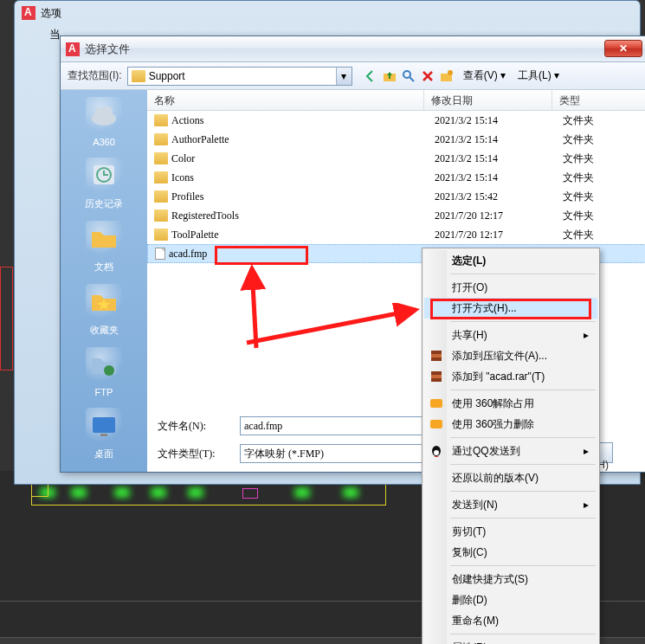  I want to click on menu-item-label: 属性(R), so click(469, 642).